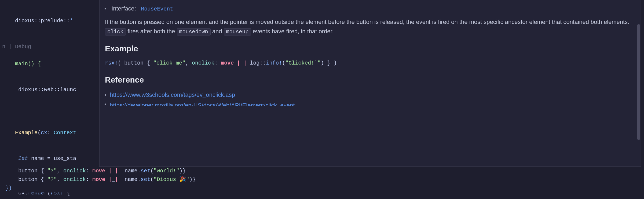  What do you see at coordinates (322, 171) in the screenshot?
I see `code-line-button-1: button { "?", onclick: move |_| name.set…` at bounding box center [322, 171].